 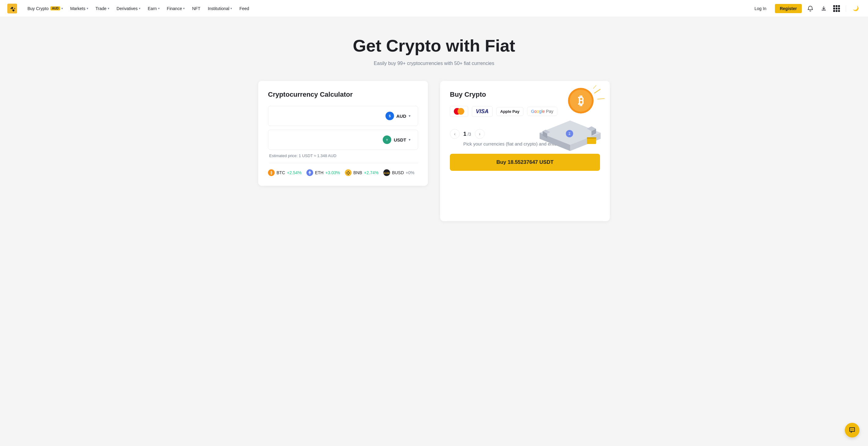 I want to click on nav-divider, so click(x=846, y=8).